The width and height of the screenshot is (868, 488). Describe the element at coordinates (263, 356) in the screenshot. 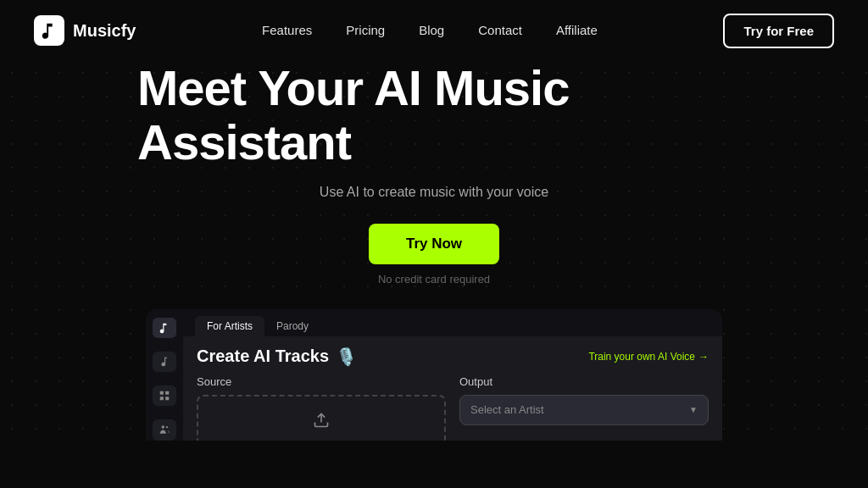

I see `create-ai-tracks-label: Create AI Tracks` at that location.